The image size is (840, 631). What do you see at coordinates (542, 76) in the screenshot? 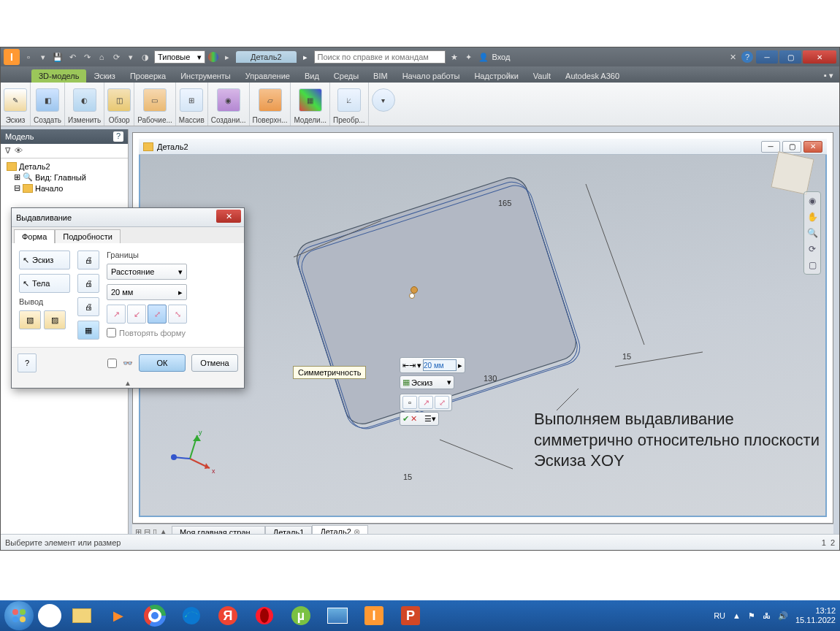
I see `tab-vault: Vault` at bounding box center [542, 76].